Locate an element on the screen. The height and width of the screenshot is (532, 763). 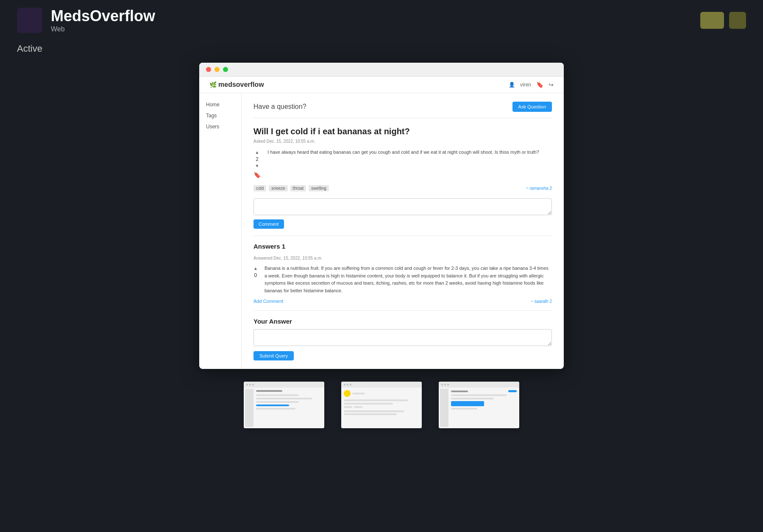
downvote-button: ▼ is located at coordinates (257, 166).